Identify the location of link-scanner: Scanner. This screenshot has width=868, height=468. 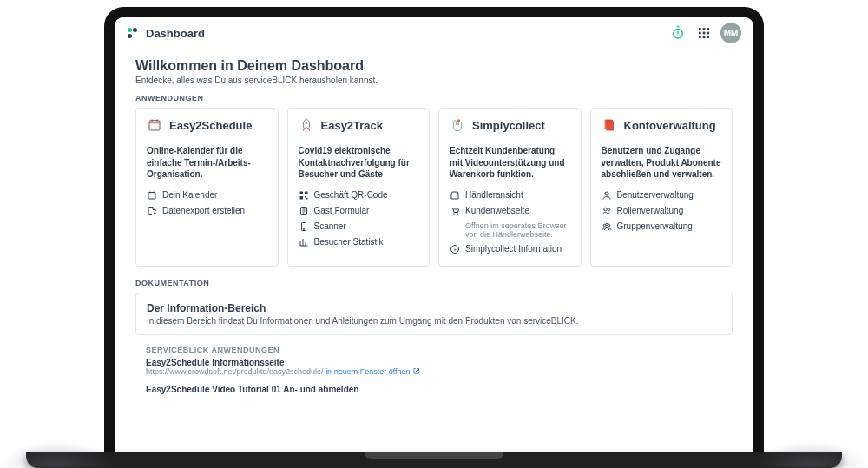
(359, 227).